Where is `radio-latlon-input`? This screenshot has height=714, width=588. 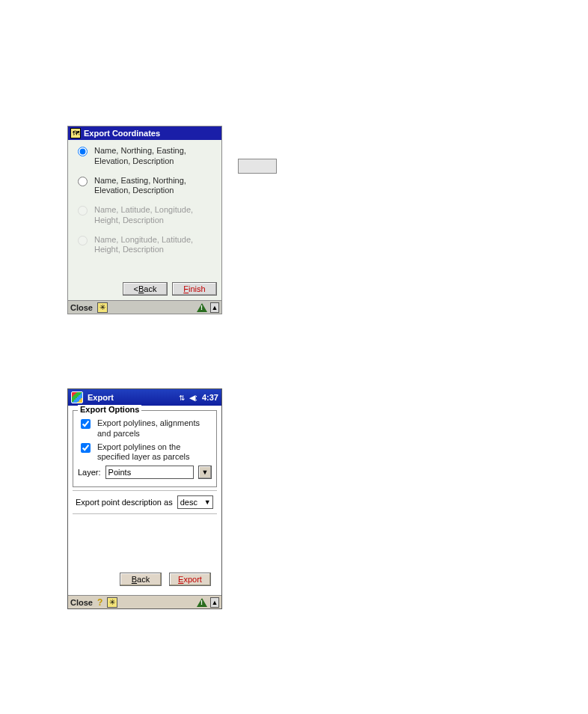
radio-latlon-input is located at coordinates (82, 211).